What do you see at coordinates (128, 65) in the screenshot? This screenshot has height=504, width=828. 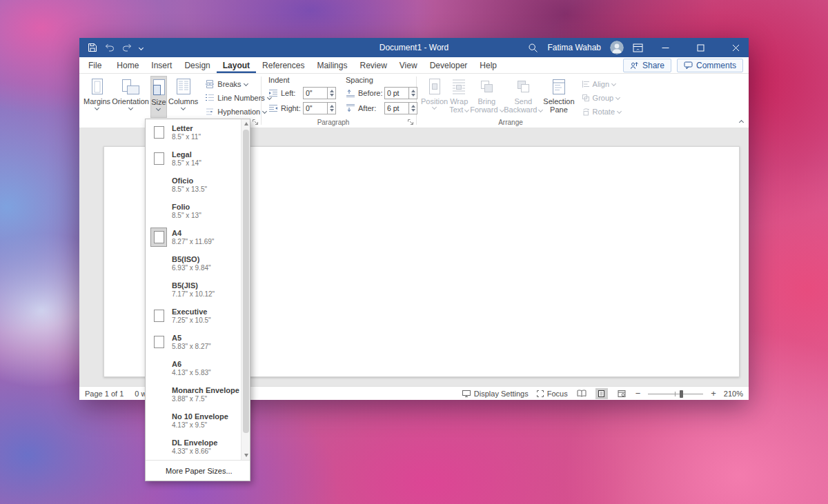 I see `tab-home: Home` at bounding box center [128, 65].